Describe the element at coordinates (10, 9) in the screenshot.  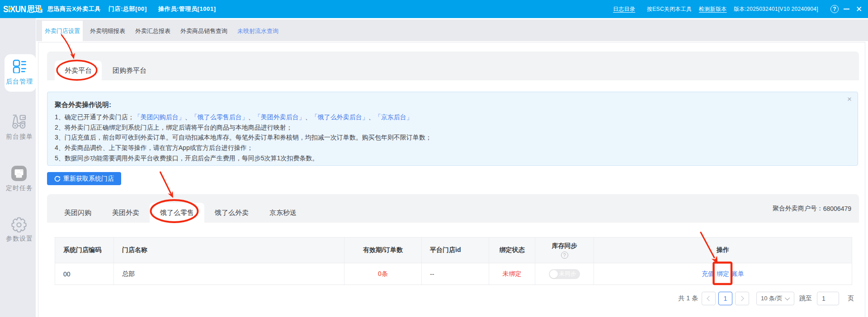
I see `logo-yellow-arrow-icon` at that location.